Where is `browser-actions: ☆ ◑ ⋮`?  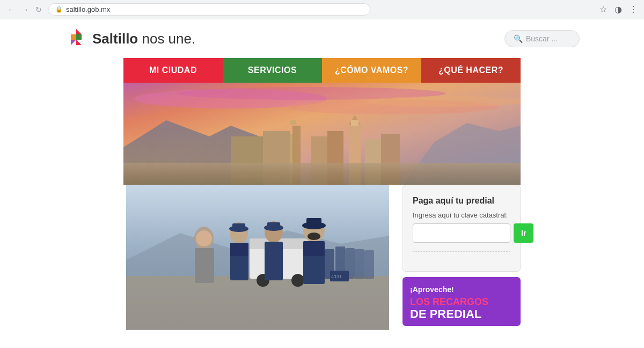
browser-actions: ☆ ◑ ⋮ is located at coordinates (618, 10).